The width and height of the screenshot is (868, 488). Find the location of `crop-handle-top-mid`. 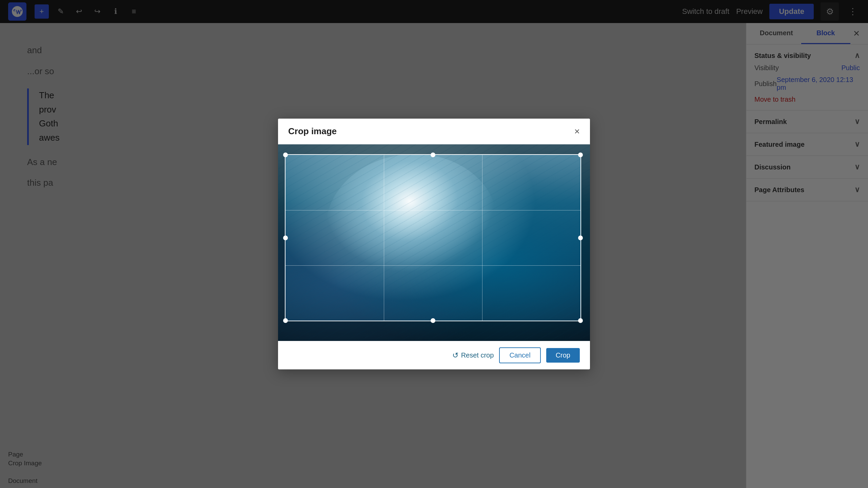

crop-handle-top-mid is located at coordinates (433, 155).